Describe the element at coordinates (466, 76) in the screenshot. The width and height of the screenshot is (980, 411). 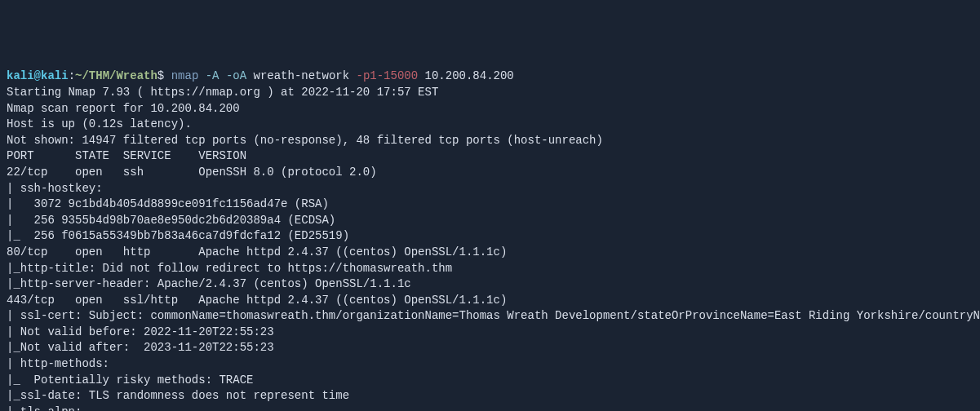
I see `command-args-2: 10.200.84.200` at that location.